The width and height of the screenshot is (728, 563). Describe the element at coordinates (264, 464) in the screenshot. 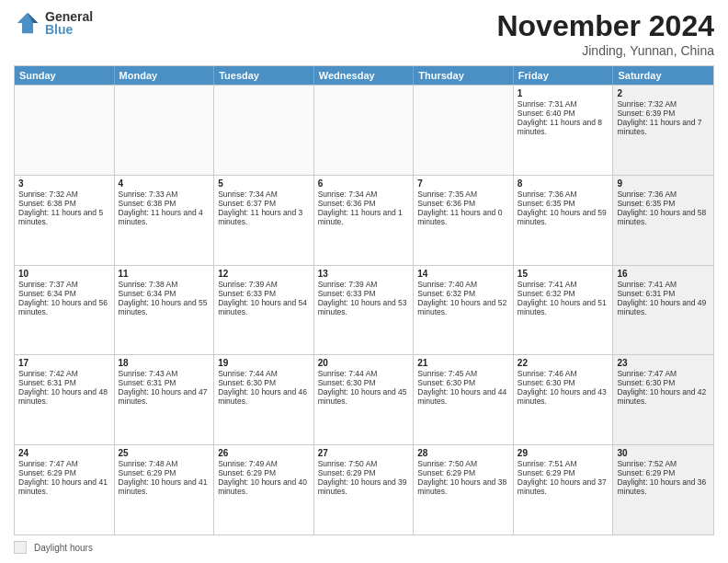

I see `day-info: Sunrise: 7:49 AM` at that location.